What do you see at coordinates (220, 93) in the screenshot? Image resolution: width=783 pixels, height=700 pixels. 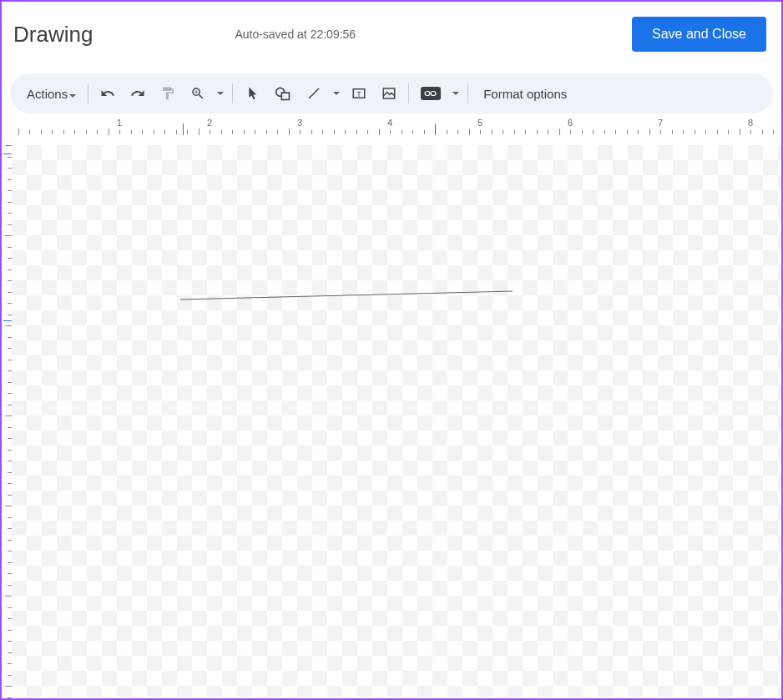 I see `zoom-dropdown` at bounding box center [220, 93].